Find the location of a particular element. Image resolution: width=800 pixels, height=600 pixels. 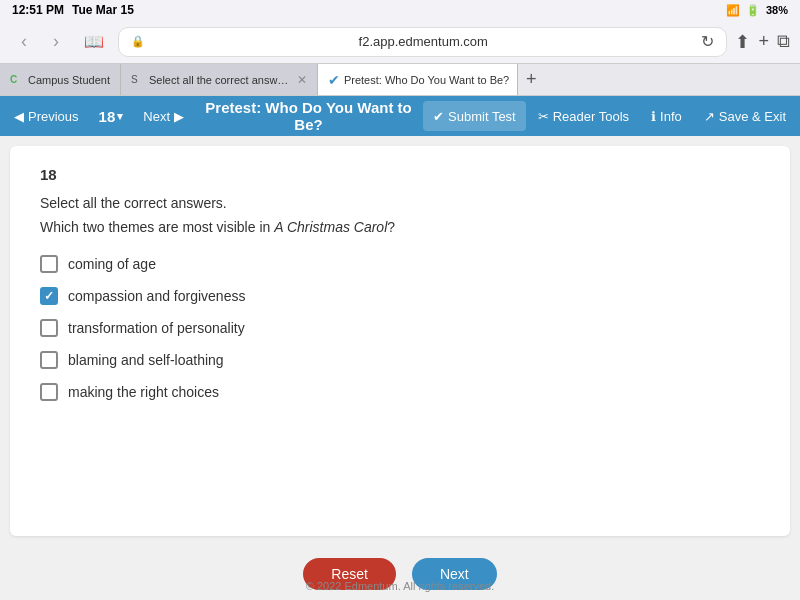

option-label-5: making the right choices is located at coordinates (144, 392).